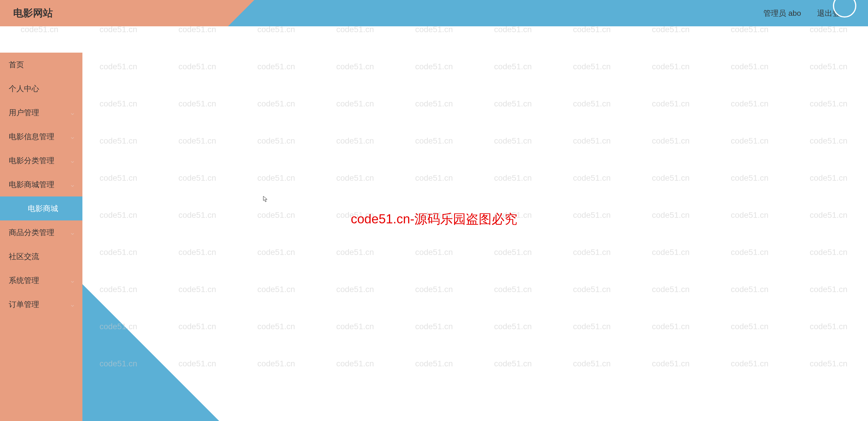 This screenshot has width=868, height=421. Describe the element at coordinates (41, 185) in the screenshot. I see `sidebar-item-movie-mall-mgmt: 电影商城管理` at that location.